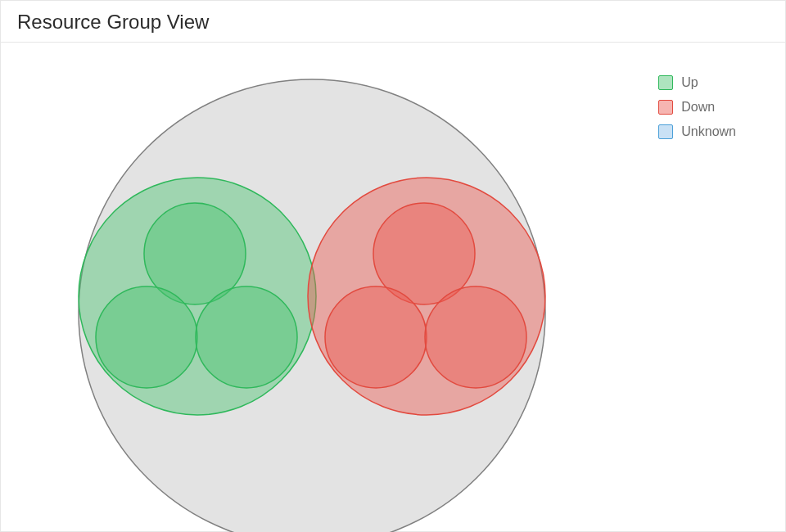 This screenshot has height=532, width=786. I want to click on legend-swatch-up, so click(666, 83).